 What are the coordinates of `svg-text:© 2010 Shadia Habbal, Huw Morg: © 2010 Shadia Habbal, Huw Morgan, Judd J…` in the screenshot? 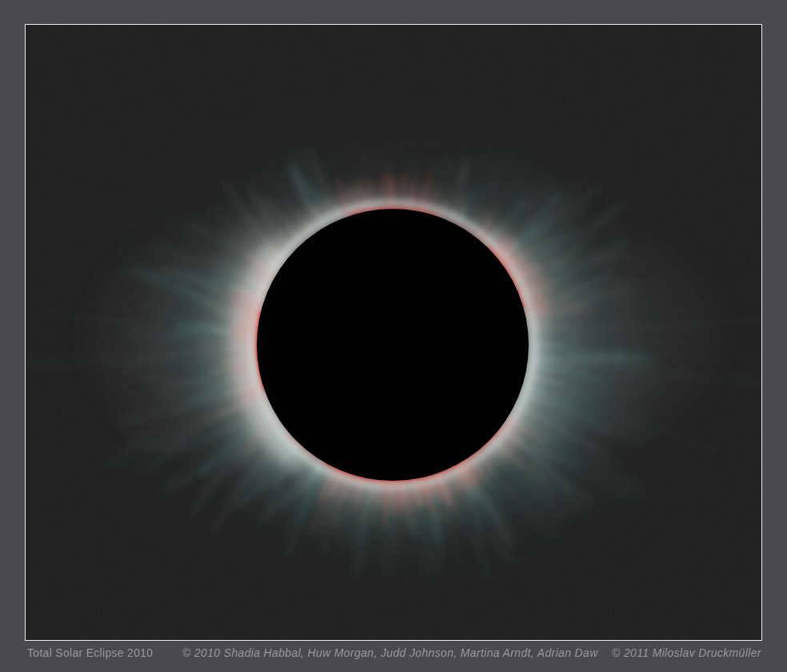 It's located at (390, 653).